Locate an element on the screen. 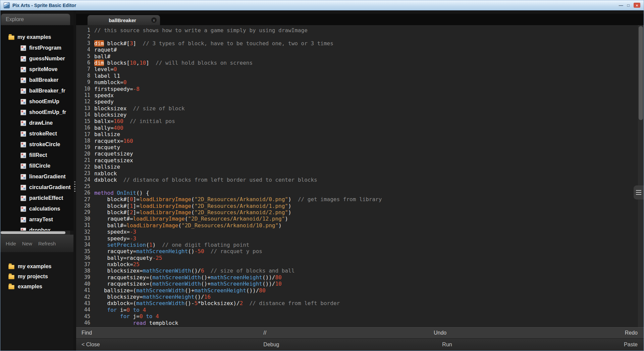  paste-button: Paste is located at coordinates (631, 345).